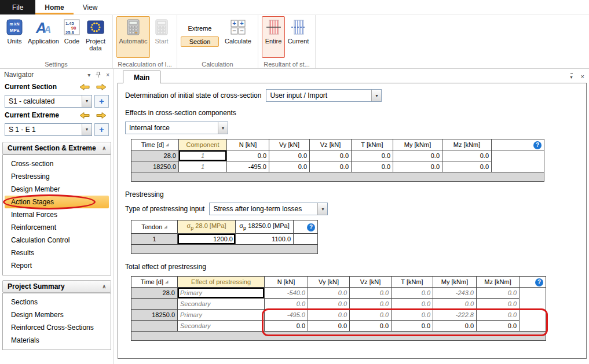 The width and height of the screenshot is (589, 364). Describe the element at coordinates (57, 328) in the screenshot. I see `sidebar-item-reinforced-cross-sections: Reinforced Cross-Sections` at that location.